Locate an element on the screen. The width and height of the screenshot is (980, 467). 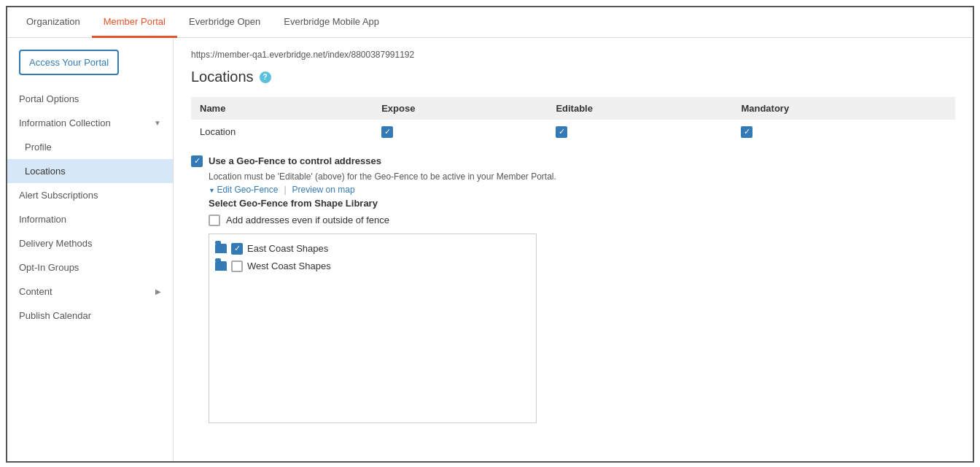
shape-item-east: ✓ East Coast Shapes is located at coordinates (373, 249).